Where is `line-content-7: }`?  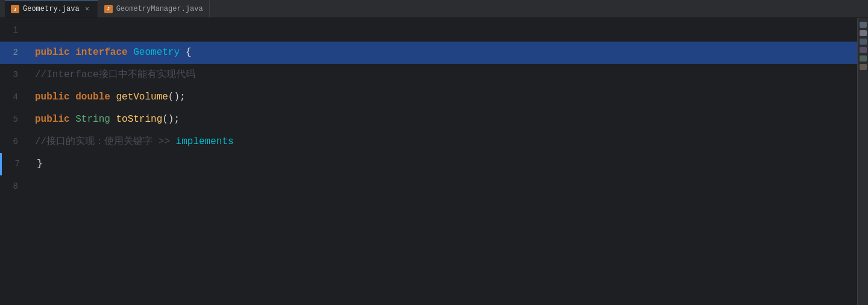 line-content-7: } is located at coordinates (35, 164).